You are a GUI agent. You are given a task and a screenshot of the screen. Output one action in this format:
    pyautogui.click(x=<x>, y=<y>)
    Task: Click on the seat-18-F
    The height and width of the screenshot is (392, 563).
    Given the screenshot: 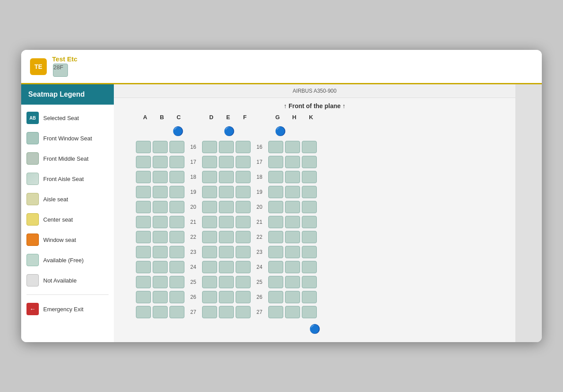 What is the action you would take?
    pyautogui.click(x=243, y=177)
    